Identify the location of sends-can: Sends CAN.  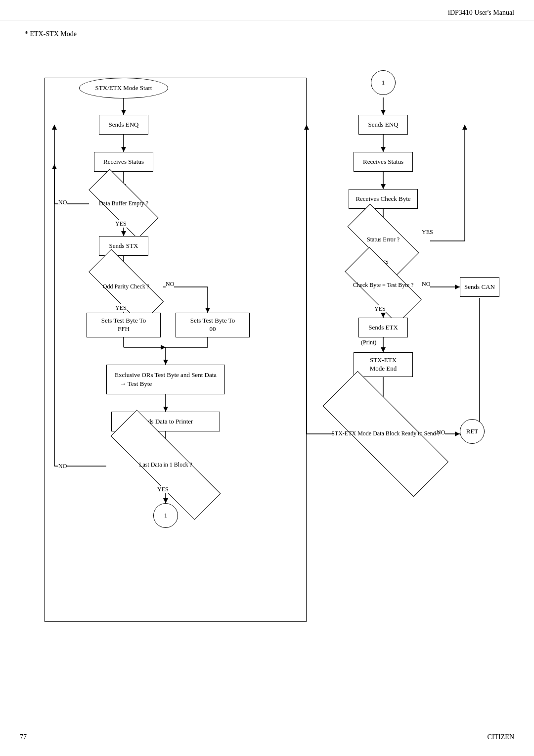
(480, 287).